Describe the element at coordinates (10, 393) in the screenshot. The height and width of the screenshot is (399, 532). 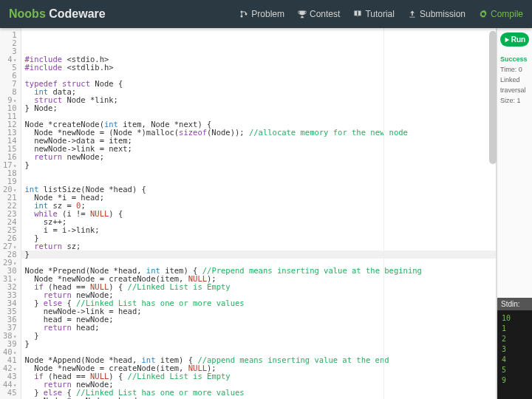
I see `line-number: 45` at that location.